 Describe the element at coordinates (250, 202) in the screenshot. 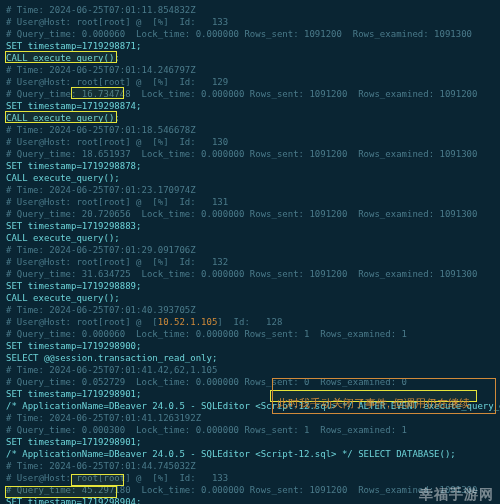

I see `log-line: # User@Host: root[root] @ [%] Id: 131` at that location.